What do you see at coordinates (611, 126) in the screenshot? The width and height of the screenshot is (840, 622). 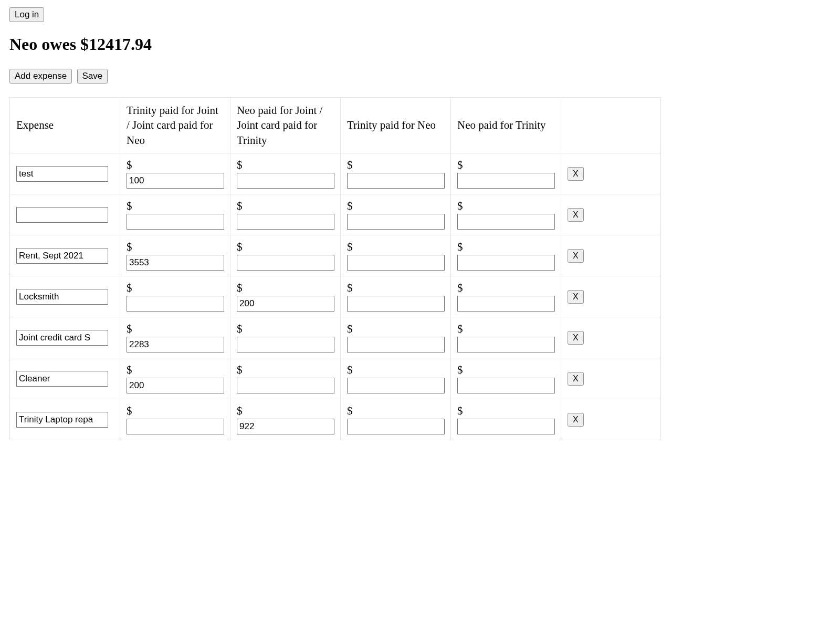 I see `col-header-actions` at bounding box center [611, 126].